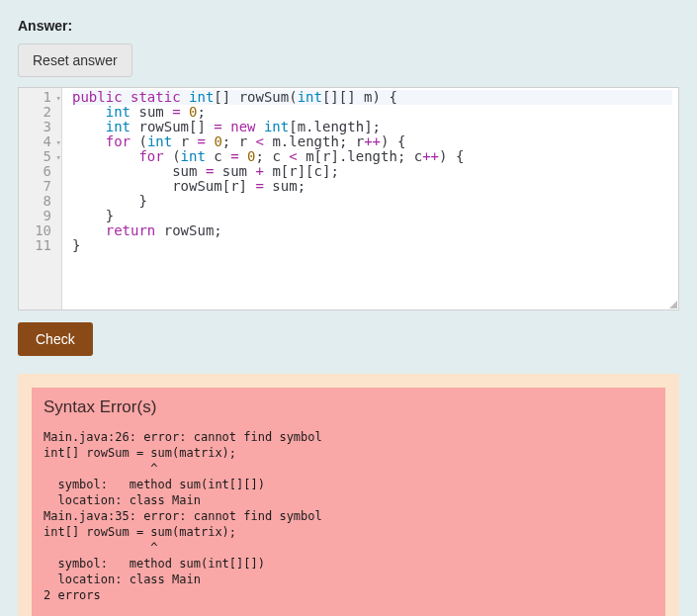 This screenshot has width=697, height=616. Describe the element at coordinates (348, 26) in the screenshot. I see `answer-label: Answer:` at that location.